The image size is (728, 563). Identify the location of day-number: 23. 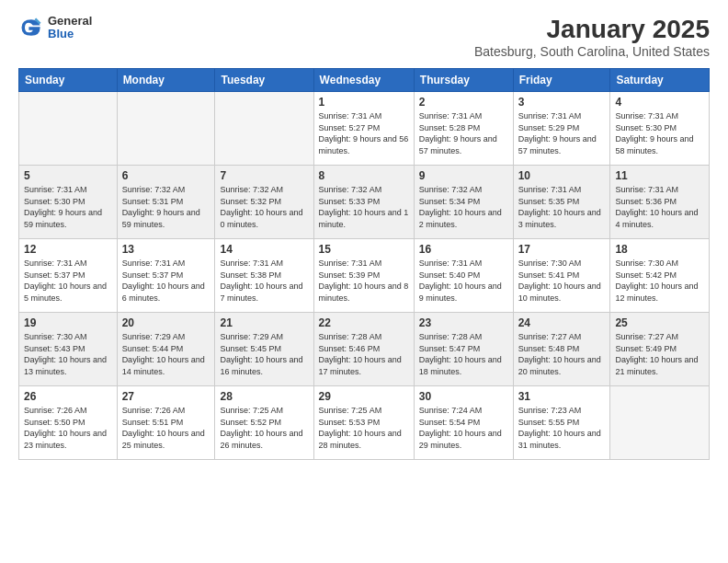
(463, 323).